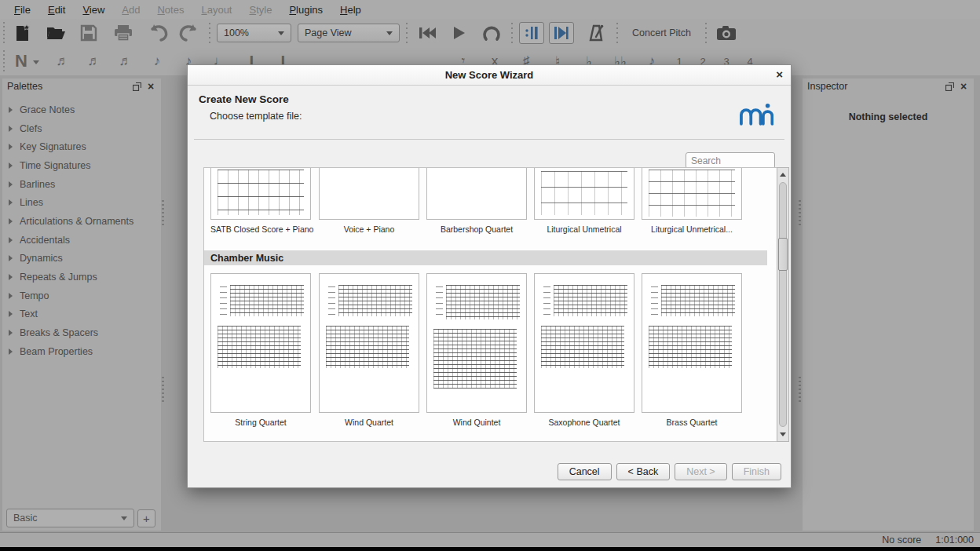 The height and width of the screenshot is (551, 980). What do you see at coordinates (369, 201) in the screenshot?
I see `template-voice-piano: Voice + Piano` at bounding box center [369, 201].